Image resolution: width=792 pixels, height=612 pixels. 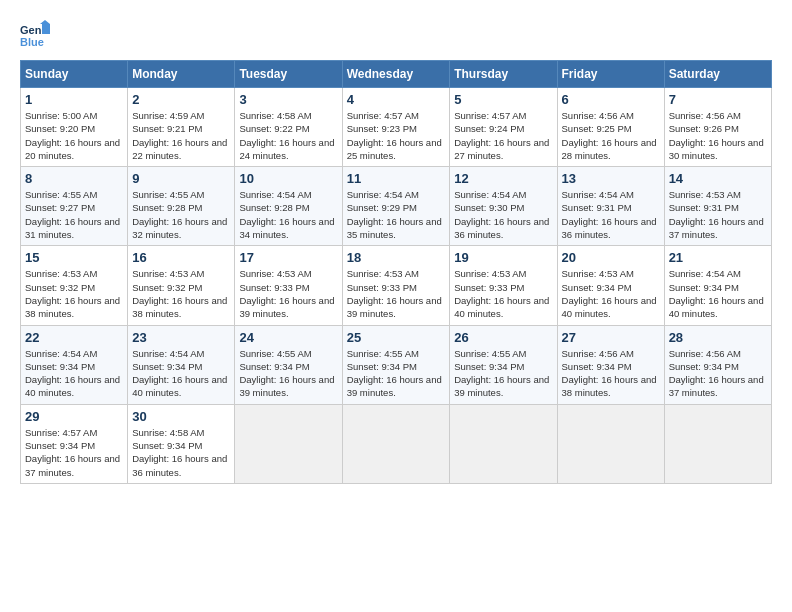 I want to click on header-day-thursday: Thursday, so click(x=504, y=74).